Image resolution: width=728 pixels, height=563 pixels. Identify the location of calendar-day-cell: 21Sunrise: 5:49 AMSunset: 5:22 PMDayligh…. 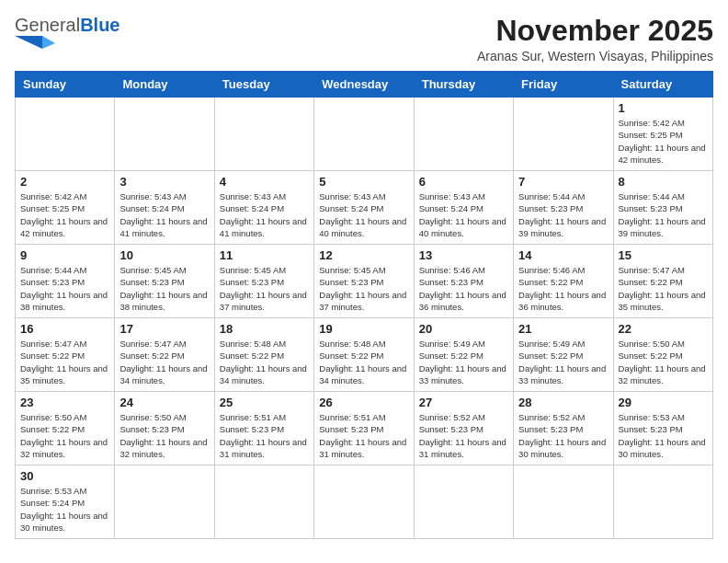
(563, 355).